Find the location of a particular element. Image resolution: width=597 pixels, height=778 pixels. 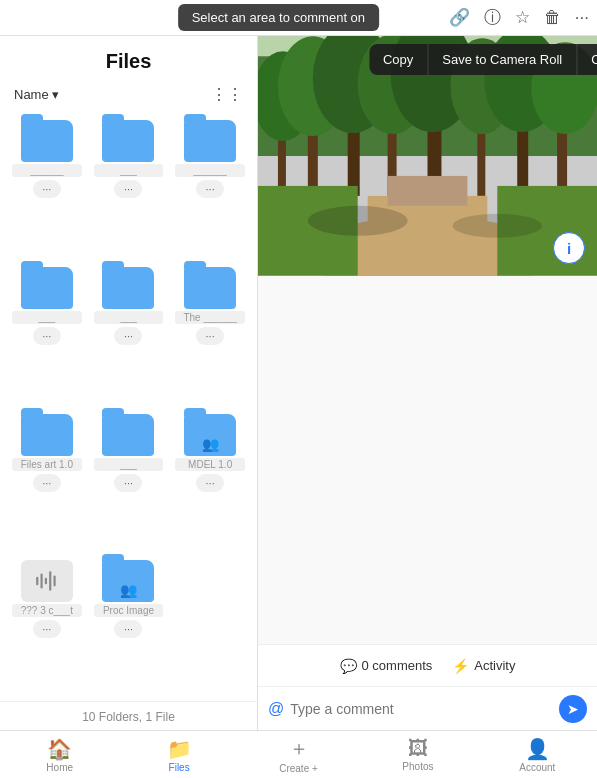

file-name: ??? 3 c___t is located at coordinates (47, 610).